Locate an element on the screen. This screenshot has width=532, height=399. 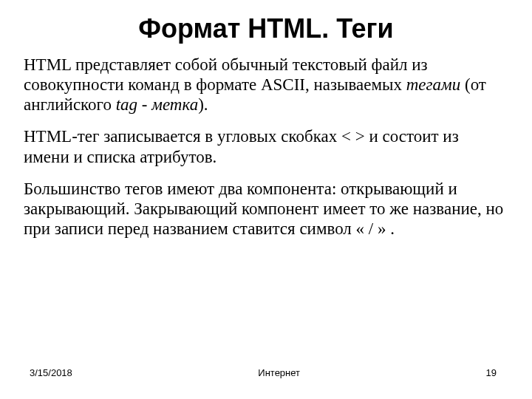
paragraph-3: Большинство тегов имеют два компонента: … is located at coordinates (266, 208).